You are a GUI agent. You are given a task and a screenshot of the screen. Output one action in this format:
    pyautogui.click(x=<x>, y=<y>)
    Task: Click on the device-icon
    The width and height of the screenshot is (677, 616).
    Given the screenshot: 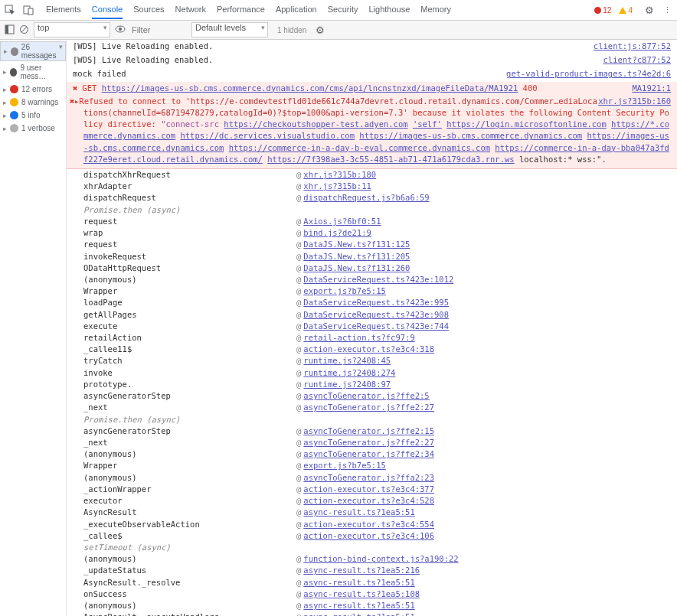 What is the action you would take?
    pyautogui.click(x=28, y=10)
    